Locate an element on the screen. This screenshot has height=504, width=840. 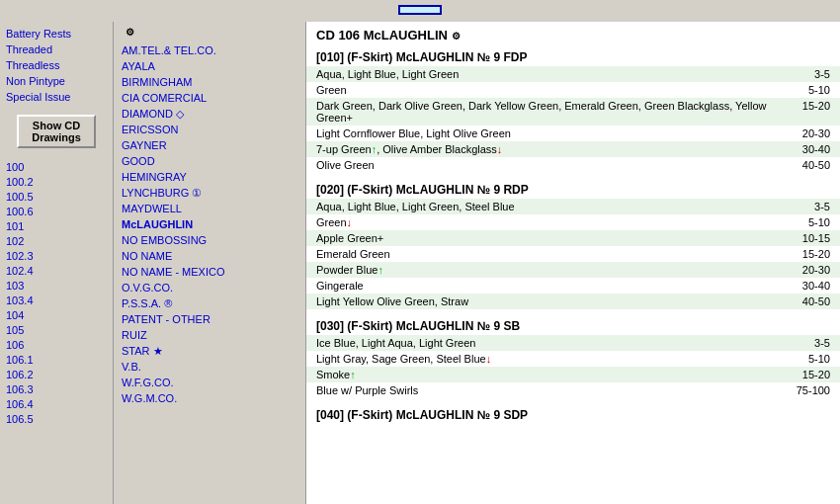
cd-item-106.1: 106.1 is located at coordinates (56, 360).